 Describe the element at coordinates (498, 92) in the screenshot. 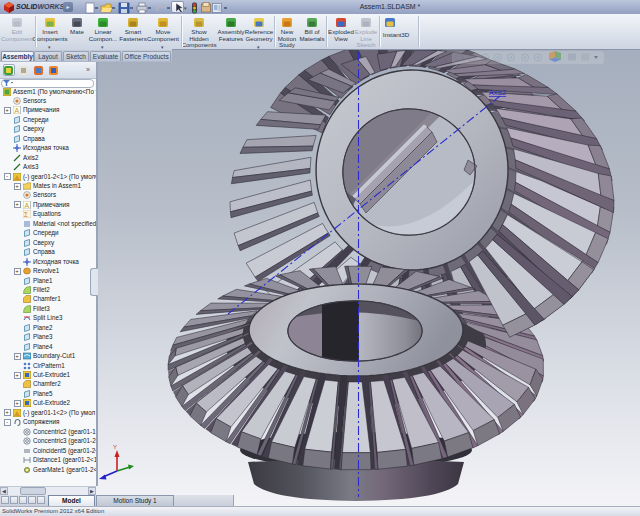

I see `svg-text: Axis2` at that location.